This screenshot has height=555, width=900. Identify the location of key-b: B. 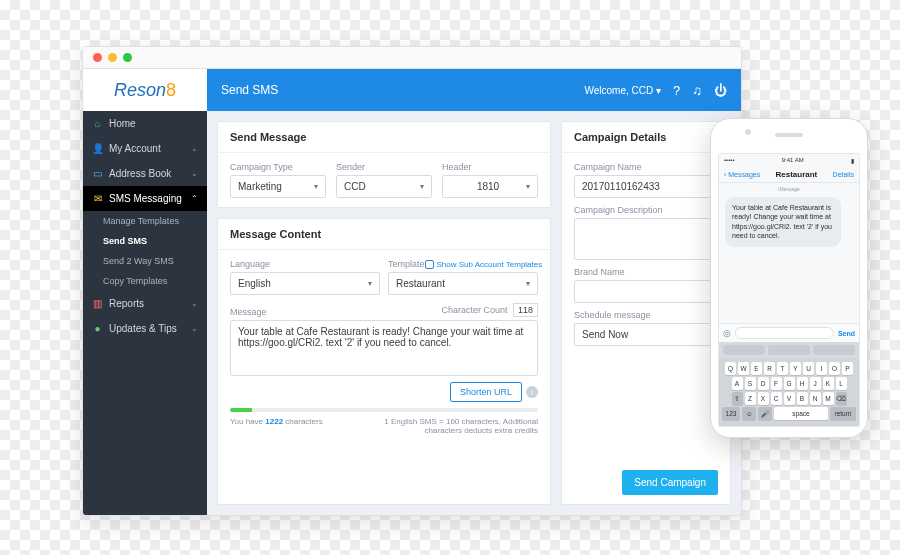
(802, 398).